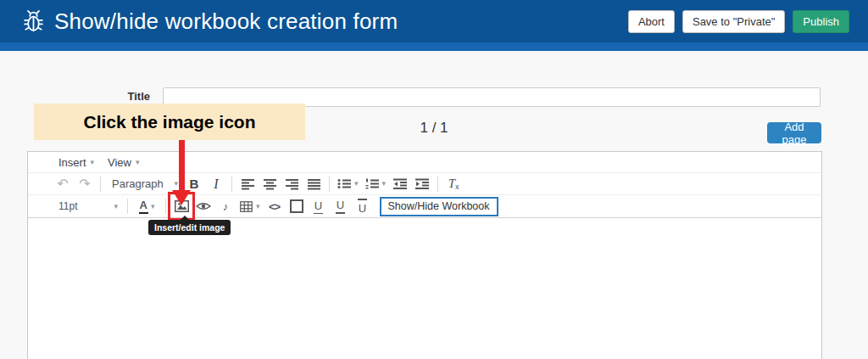 This screenshot has width=868, height=359. I want to click on clear-formatting-button: Tx, so click(453, 184).